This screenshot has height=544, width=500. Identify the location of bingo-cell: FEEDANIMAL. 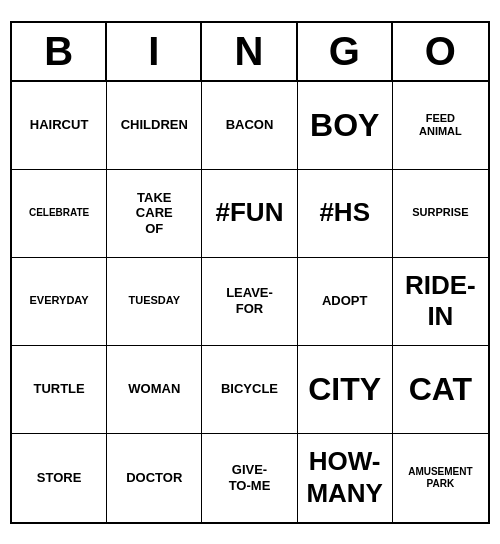
(440, 126).